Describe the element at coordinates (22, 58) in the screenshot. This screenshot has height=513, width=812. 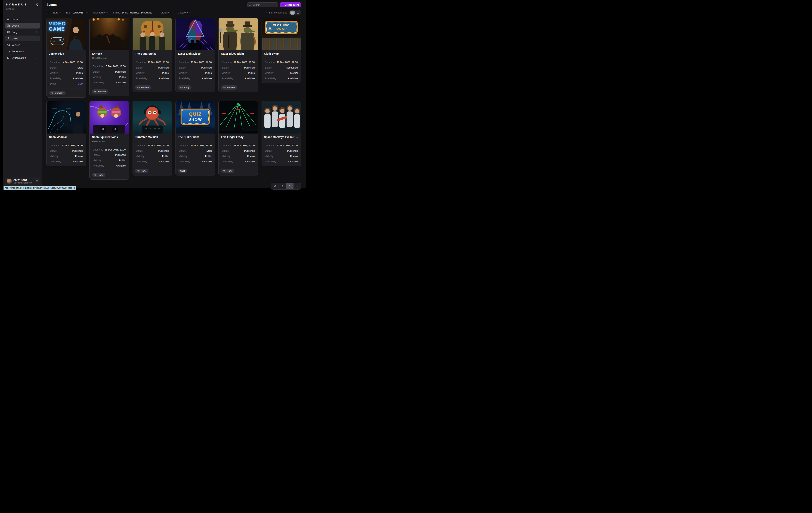
I see `sidebar-item-organisation: Organisation` at that location.